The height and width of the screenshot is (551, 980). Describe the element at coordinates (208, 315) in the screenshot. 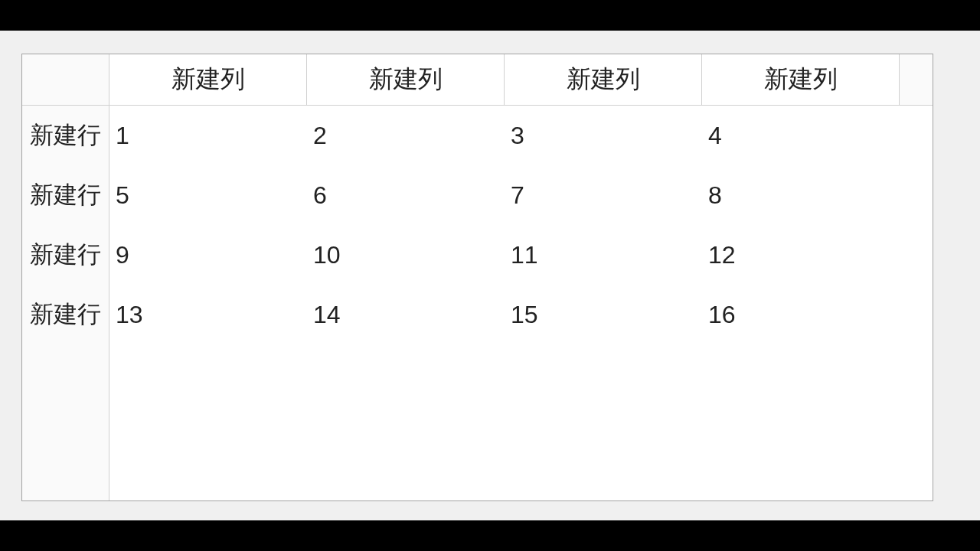

I see `cell-r4-c1: 13` at that location.